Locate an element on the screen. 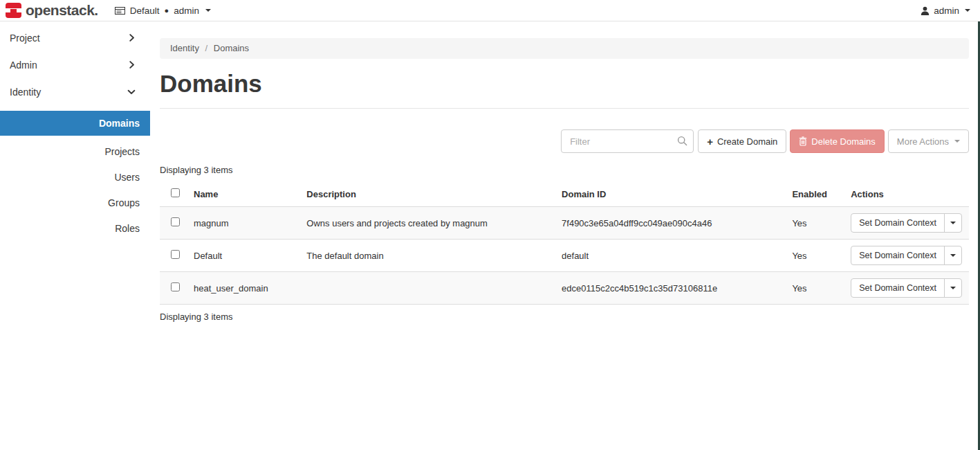  select-all-checkbox is located at coordinates (176, 192).